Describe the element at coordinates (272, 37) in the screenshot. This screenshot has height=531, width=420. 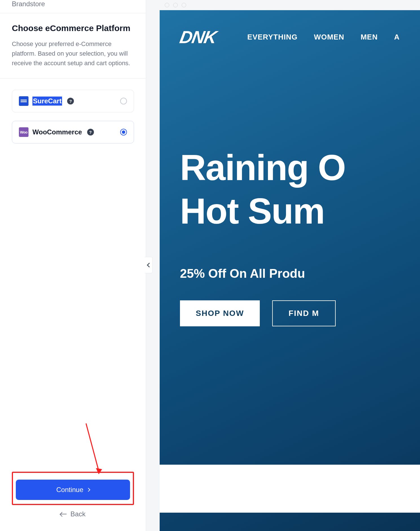
I see `nav-item-everything: EVERYTHING` at that location.